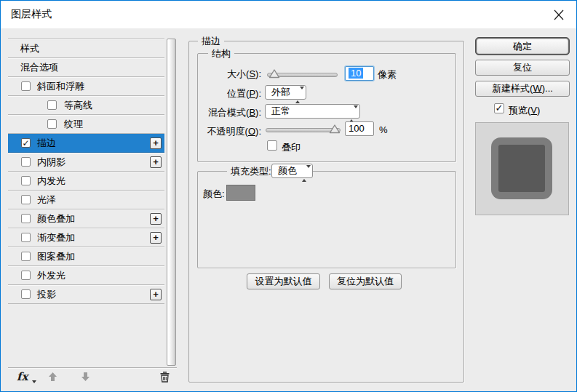 The width and height of the screenshot is (577, 392). Describe the element at coordinates (79, 105) in the screenshot. I see `sidebar-item-label: 等高线` at that location.